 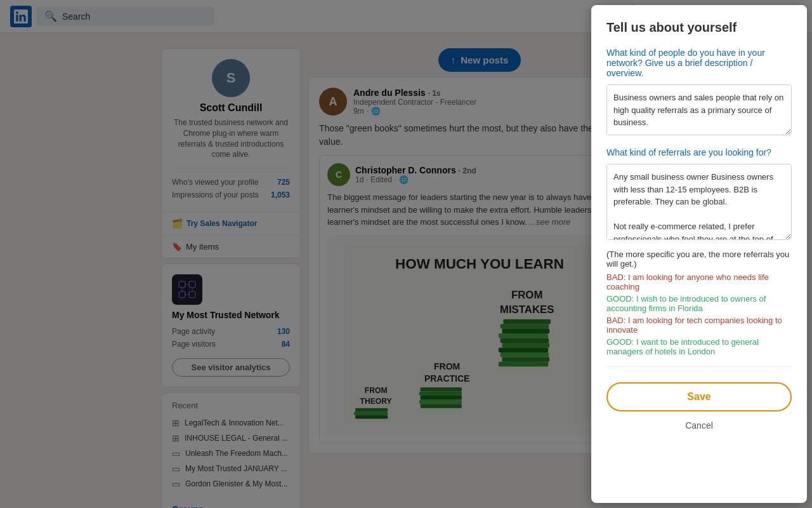 What do you see at coordinates (699, 367) in the screenshot?
I see `modal-divider` at bounding box center [699, 367].